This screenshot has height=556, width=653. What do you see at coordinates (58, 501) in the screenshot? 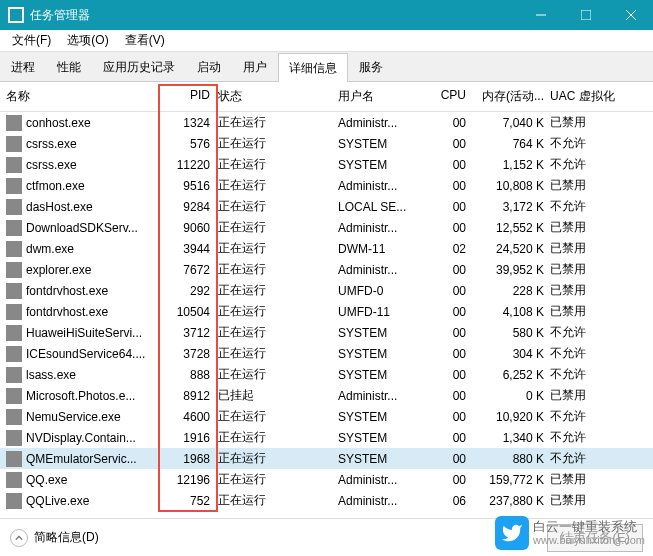
I see `process-name: QQLive.exe` at bounding box center [58, 501].